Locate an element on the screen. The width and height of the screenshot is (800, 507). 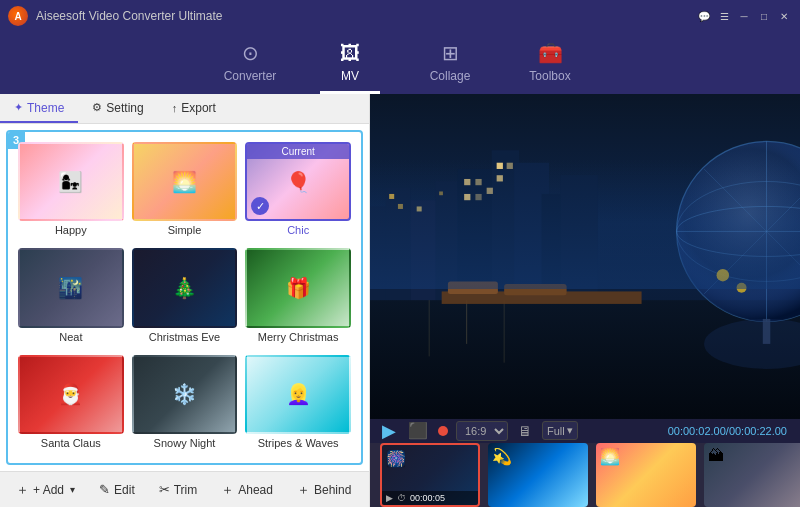
tab-mv-label: MV is located at coordinates (350, 76).